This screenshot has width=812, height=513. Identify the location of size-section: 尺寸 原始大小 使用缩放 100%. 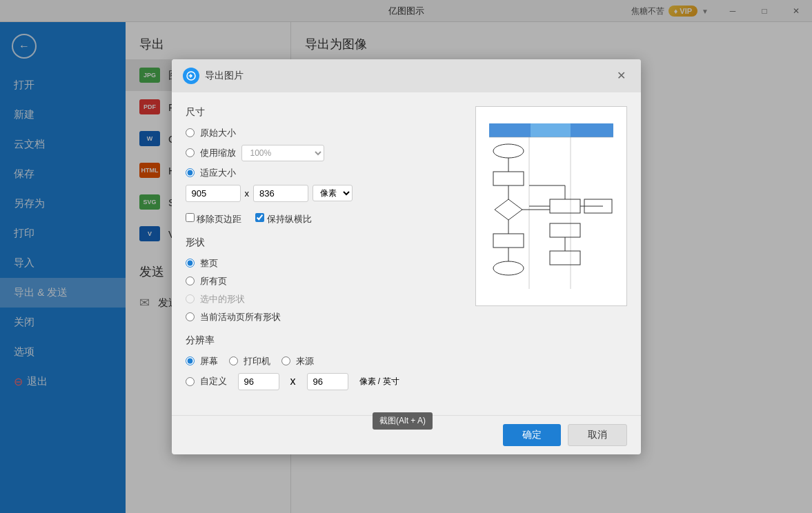
(325, 165).